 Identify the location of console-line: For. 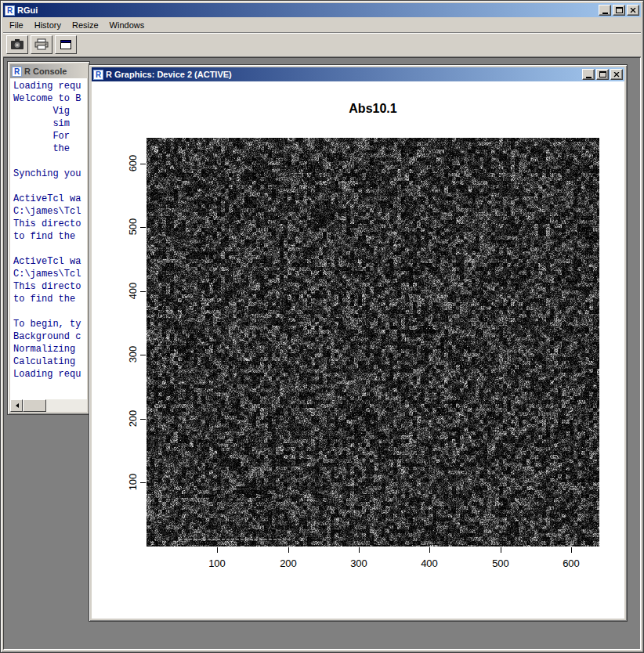
(50, 136).